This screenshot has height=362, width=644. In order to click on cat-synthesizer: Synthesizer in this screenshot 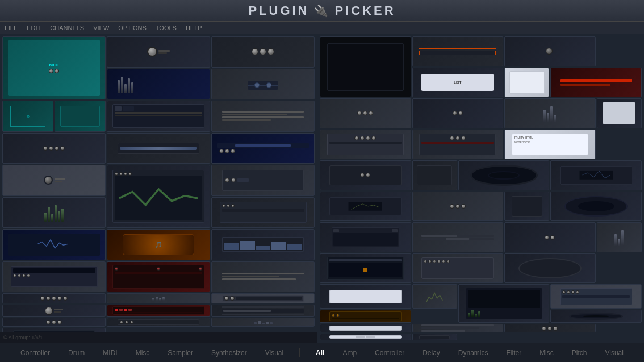, I will do `click(229, 353)`.